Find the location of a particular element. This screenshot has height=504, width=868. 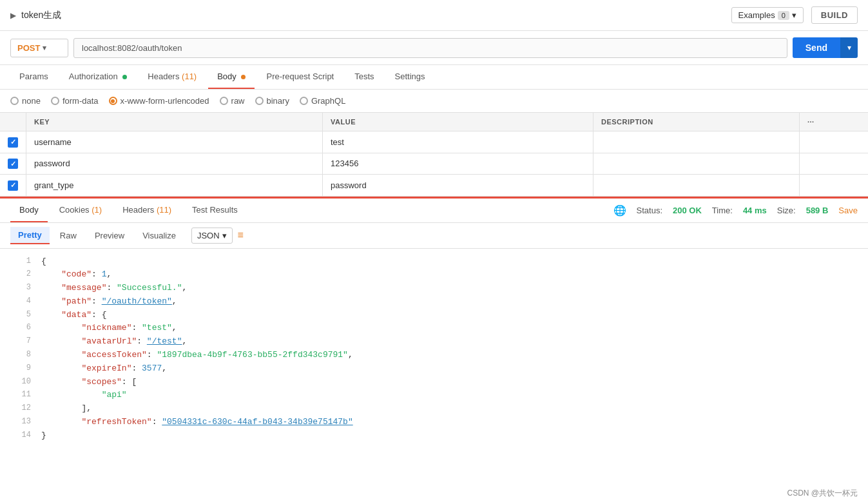

key-col-header is located at coordinates (13, 122).